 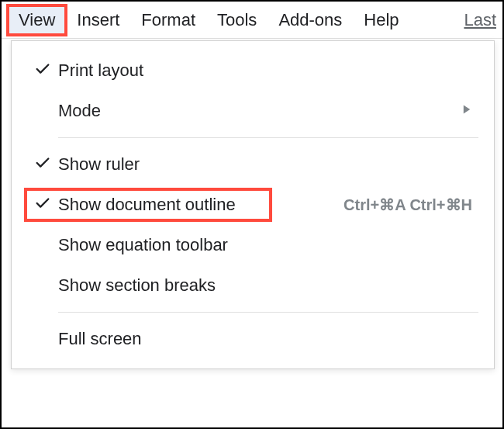 I want to click on show-section-label: Show section breaks, so click(x=136, y=285).